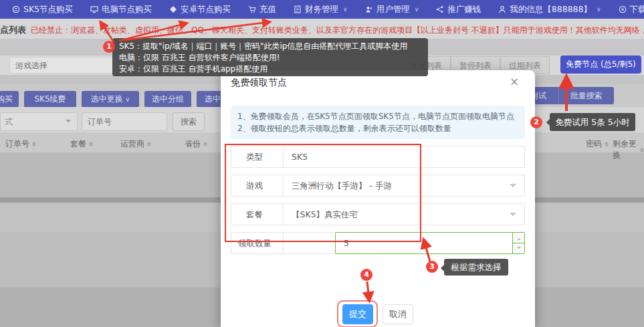 This screenshot has height=327, width=644. Describe the element at coordinates (623, 9) in the screenshot. I see `download-icon` at that location.